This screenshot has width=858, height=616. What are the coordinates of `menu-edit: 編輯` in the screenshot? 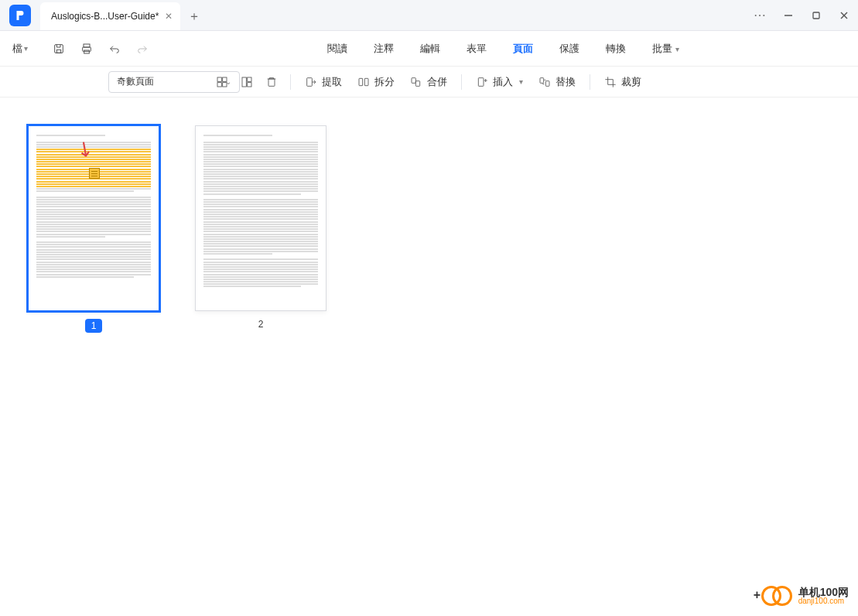 It's located at (430, 49).